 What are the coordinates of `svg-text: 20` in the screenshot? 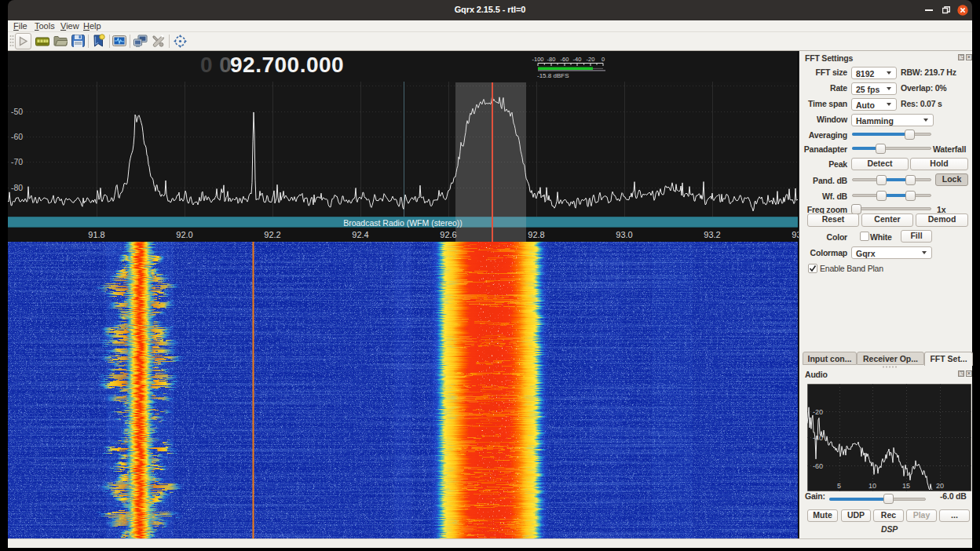 It's located at (940, 486).